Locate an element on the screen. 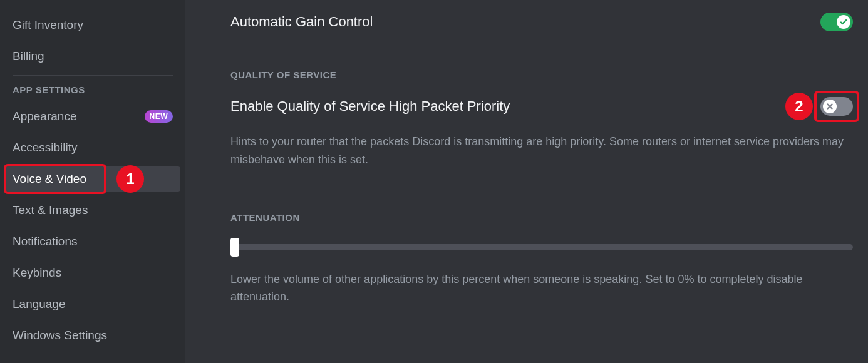 This screenshot has width=868, height=363. sidebar-item-label: Windows Settings is located at coordinates (60, 335).